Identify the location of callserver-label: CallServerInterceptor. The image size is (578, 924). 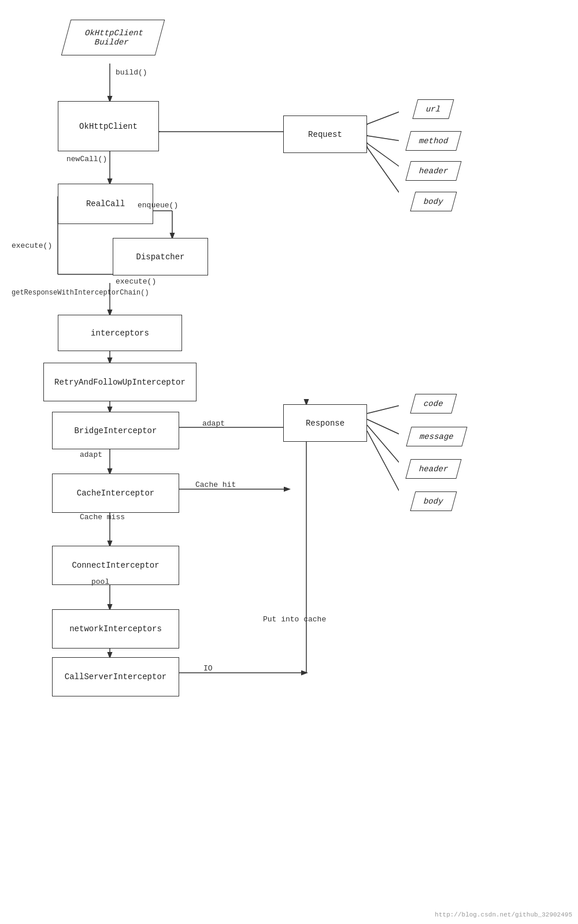
(116, 677).